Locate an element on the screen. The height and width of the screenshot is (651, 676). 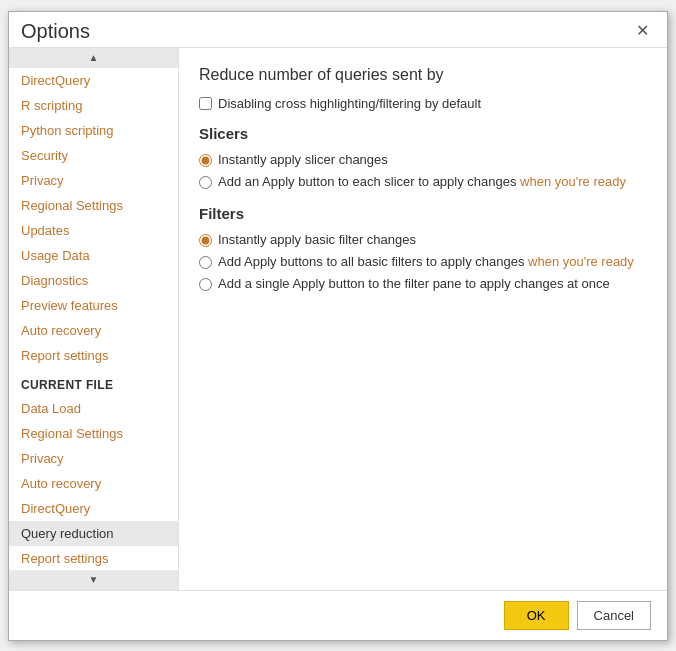
filters-label-2: Add a single Apply button to the filter … is located at coordinates (414, 284).